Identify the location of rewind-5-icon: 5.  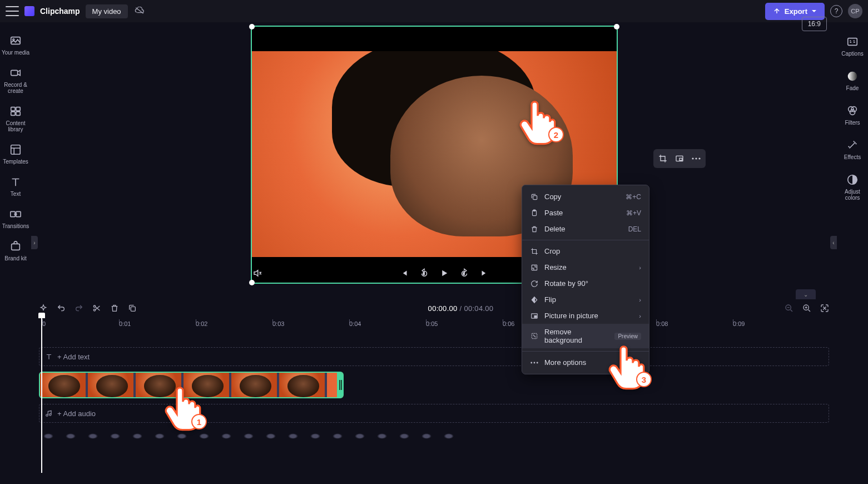
(424, 273).